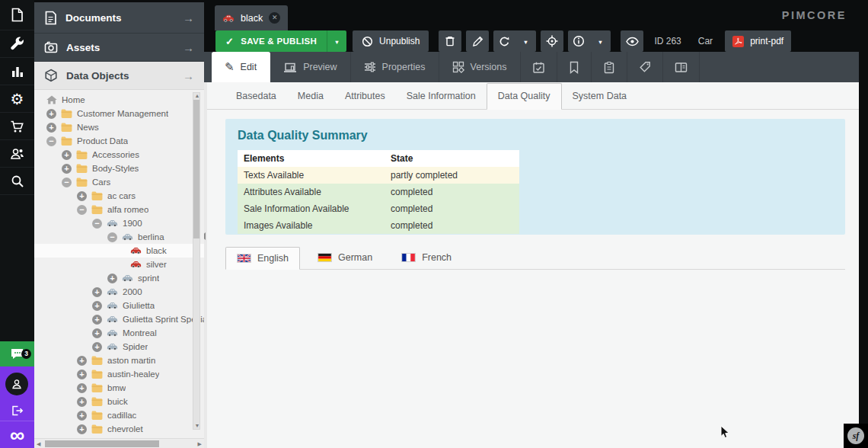 This screenshot has height=448, width=868. Describe the element at coordinates (600, 41) in the screenshot. I see `info-dropdown-button` at that location.